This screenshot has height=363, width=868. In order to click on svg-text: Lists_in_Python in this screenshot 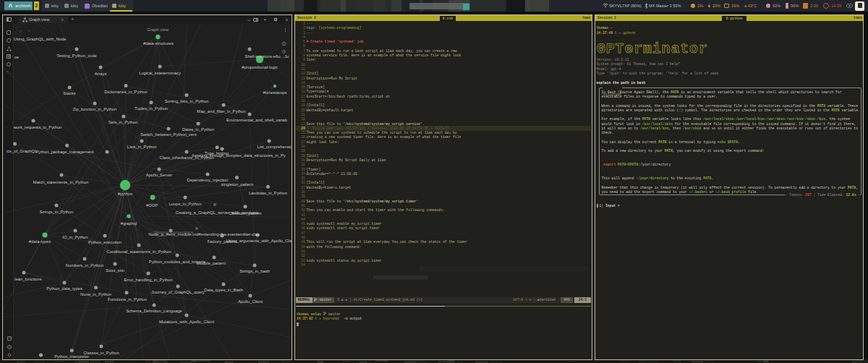, I will do `click(142, 147)`.